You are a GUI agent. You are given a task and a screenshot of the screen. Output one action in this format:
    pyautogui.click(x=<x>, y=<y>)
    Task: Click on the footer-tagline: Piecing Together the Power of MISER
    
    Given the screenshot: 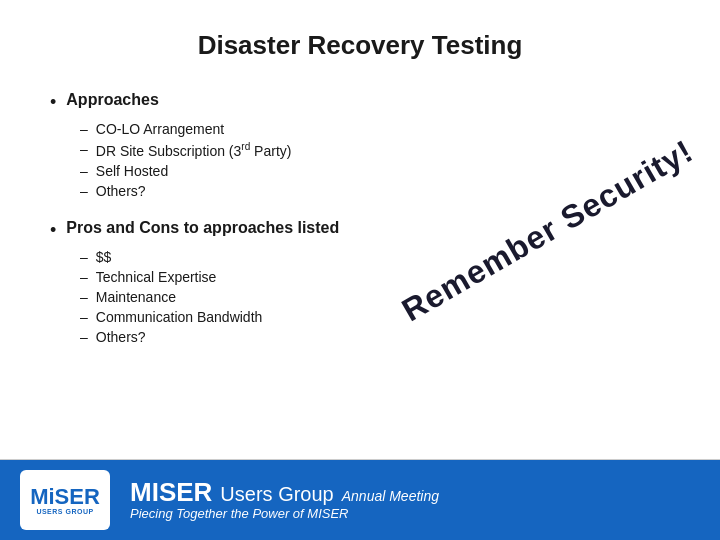 What is the action you would take?
    pyautogui.click(x=284, y=514)
    